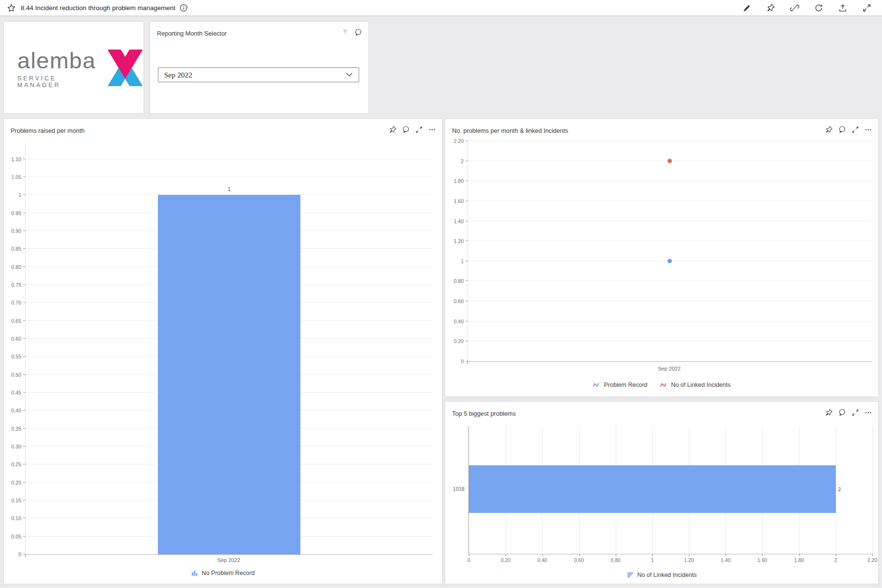 The width and height of the screenshot is (882, 588). I want to click on selector-title: Reporting Month Selector, so click(192, 34).